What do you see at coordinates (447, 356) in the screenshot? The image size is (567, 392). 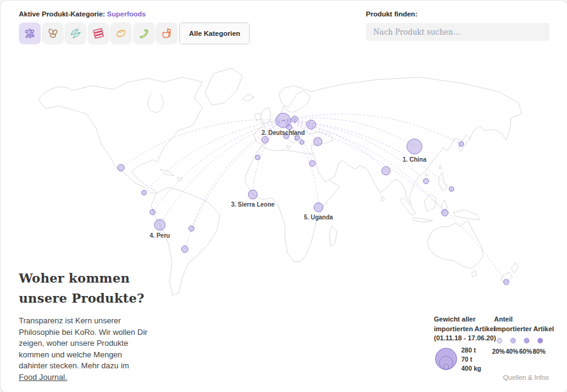 I see `weight-legend-circles` at bounding box center [447, 356].